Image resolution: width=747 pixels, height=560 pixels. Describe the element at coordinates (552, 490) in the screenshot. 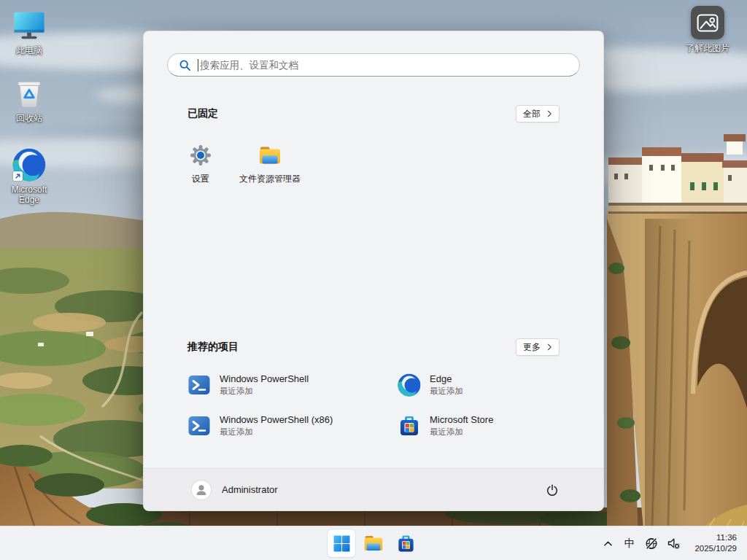

I see `power-icon` at that location.